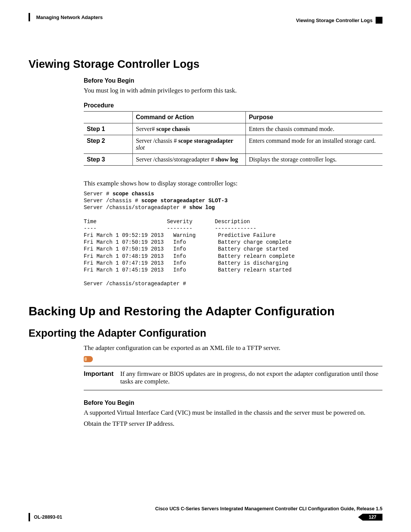 This screenshot has height=532, width=411. I want to click on command-cell: Server /chassis/storageadapter # show lo…, so click(190, 159).